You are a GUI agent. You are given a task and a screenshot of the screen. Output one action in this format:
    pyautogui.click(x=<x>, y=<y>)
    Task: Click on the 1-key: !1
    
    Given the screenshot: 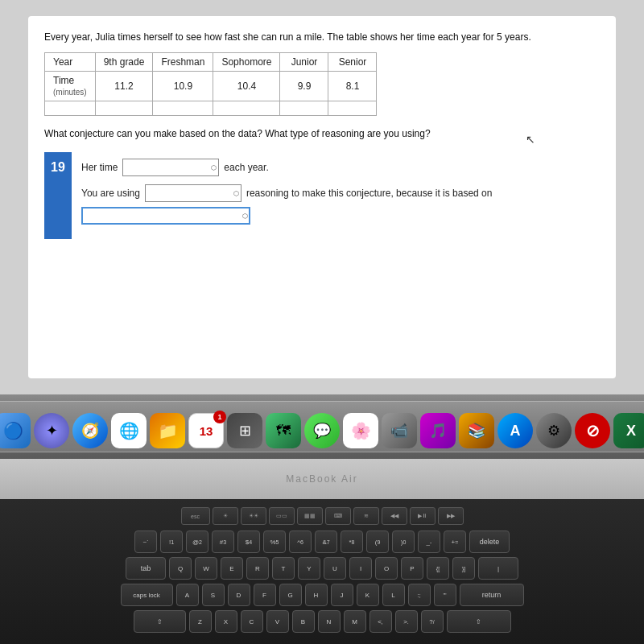 What is the action you would take?
    pyautogui.click(x=171, y=542)
    